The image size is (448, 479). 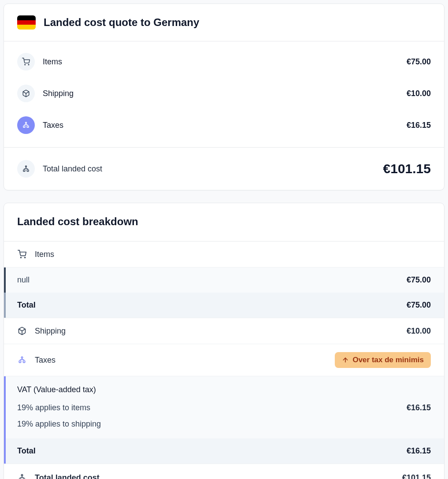 I want to click on summary-row-items: Items €75.00, so click(x=224, y=62).